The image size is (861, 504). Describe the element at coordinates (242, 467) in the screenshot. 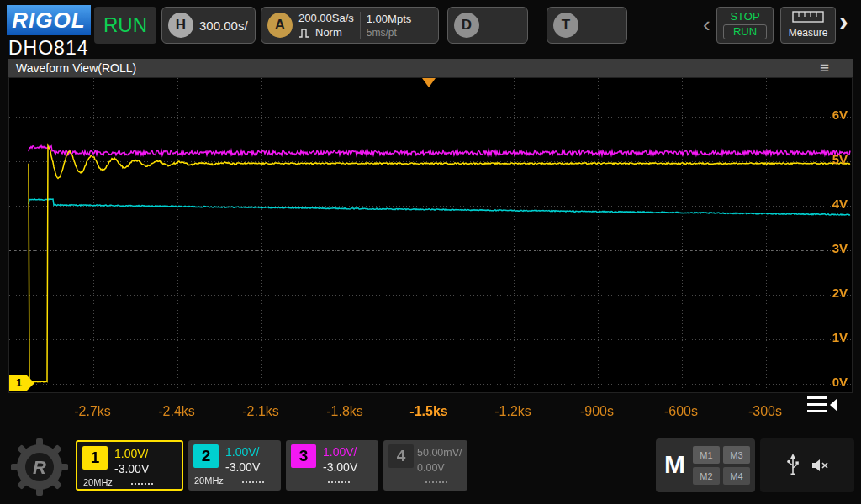

I see `channel-2-offset: -3.00V` at that location.